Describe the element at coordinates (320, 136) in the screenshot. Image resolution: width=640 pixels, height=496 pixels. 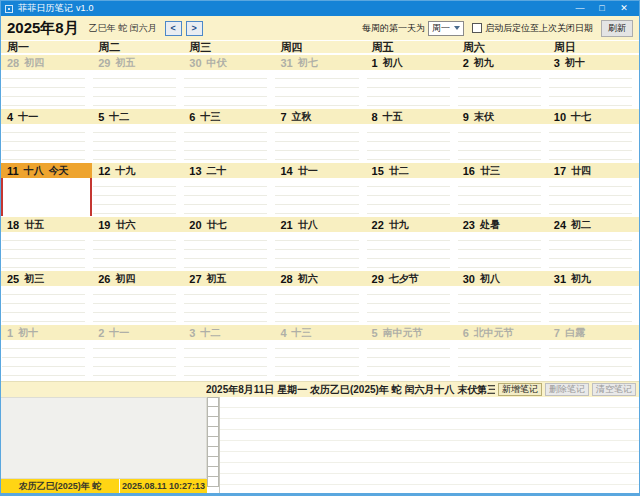
I see `calendar-cell: 7立秋` at that location.